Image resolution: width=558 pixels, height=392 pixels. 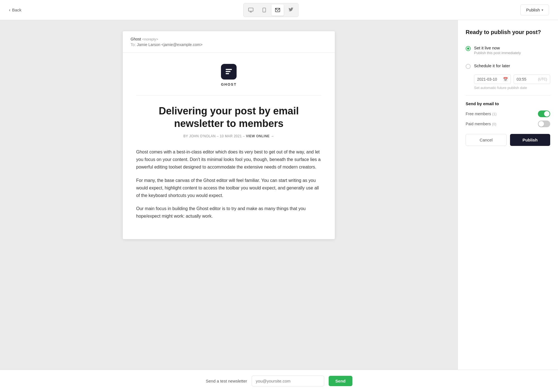 I want to click on toggle-knob-paid, so click(x=541, y=124).